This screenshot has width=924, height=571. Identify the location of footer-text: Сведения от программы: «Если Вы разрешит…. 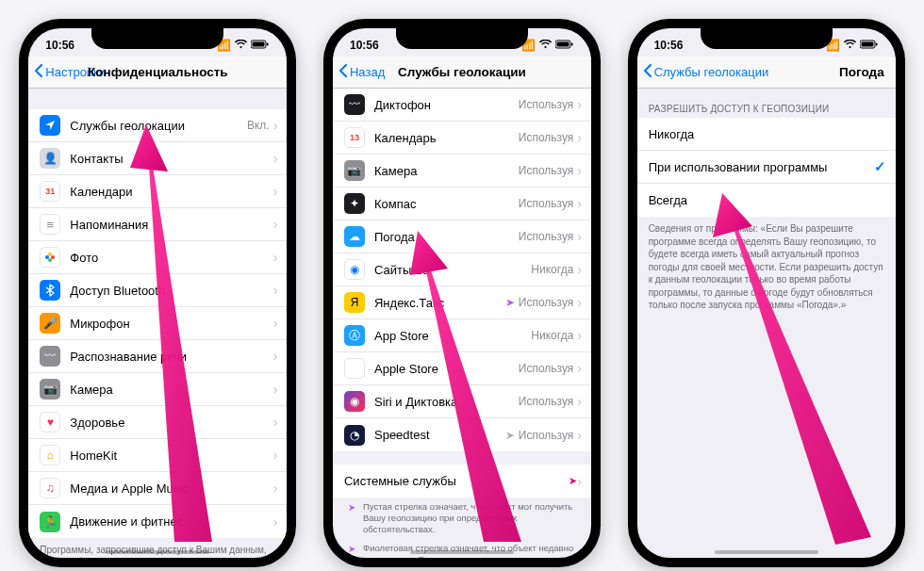
(767, 269).